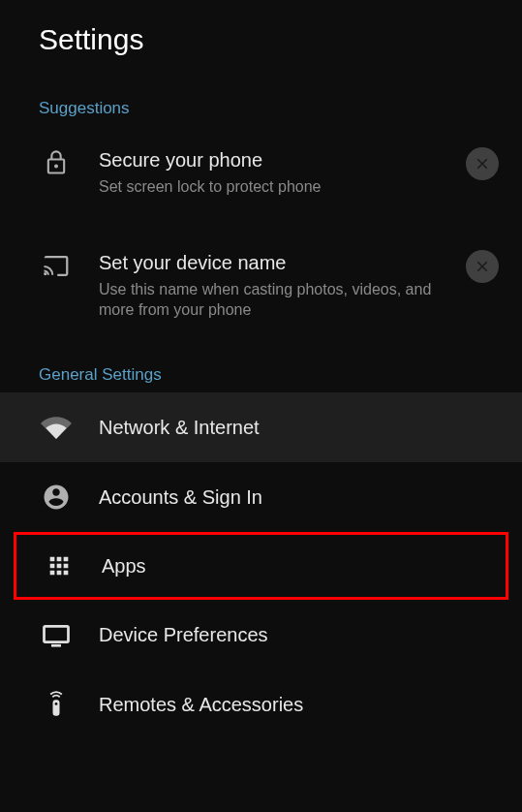 The width and height of the screenshot is (522, 812). What do you see at coordinates (56, 427) in the screenshot?
I see `wifi-icon` at bounding box center [56, 427].